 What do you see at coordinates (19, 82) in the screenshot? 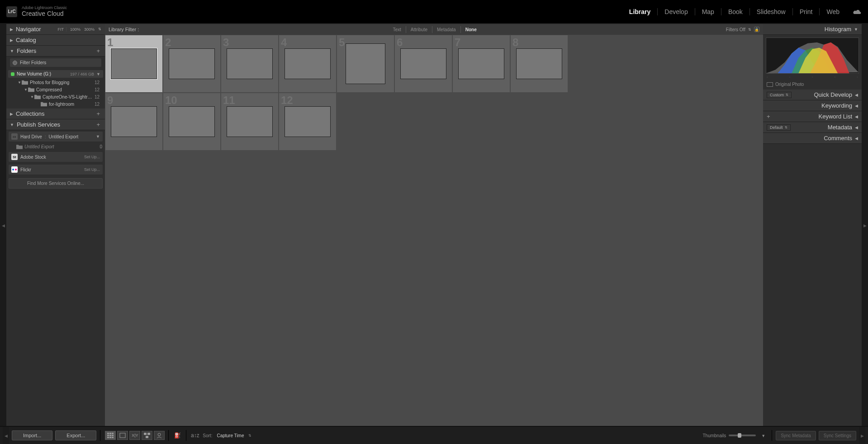
I see `chevron-icon: ▼` at bounding box center [19, 82].